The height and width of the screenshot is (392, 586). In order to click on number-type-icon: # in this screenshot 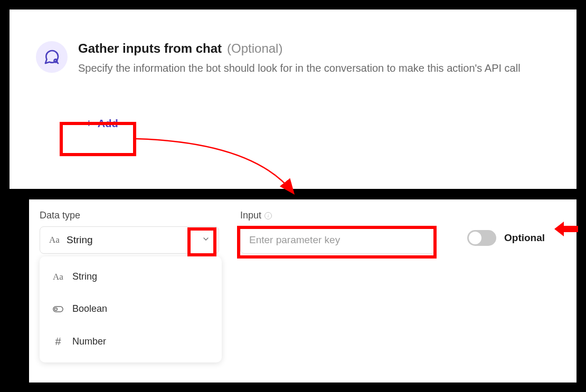, I will do `click(58, 342)`.